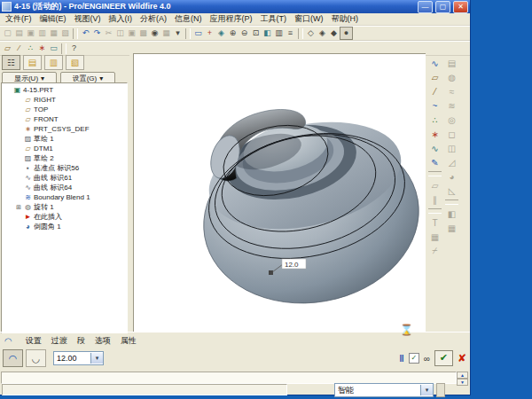 Image resolution: width=532 pixels, height=399 pixels. Describe the element at coordinates (121, 20) in the screenshot. I see `menu-insert: 插入(I)` at that location.